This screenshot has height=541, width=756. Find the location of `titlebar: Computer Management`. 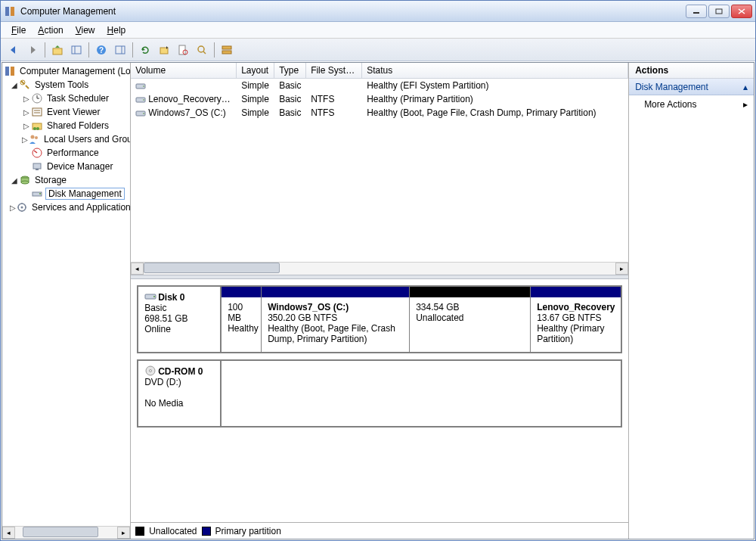

titlebar: Computer Management is located at coordinates (378, 11).